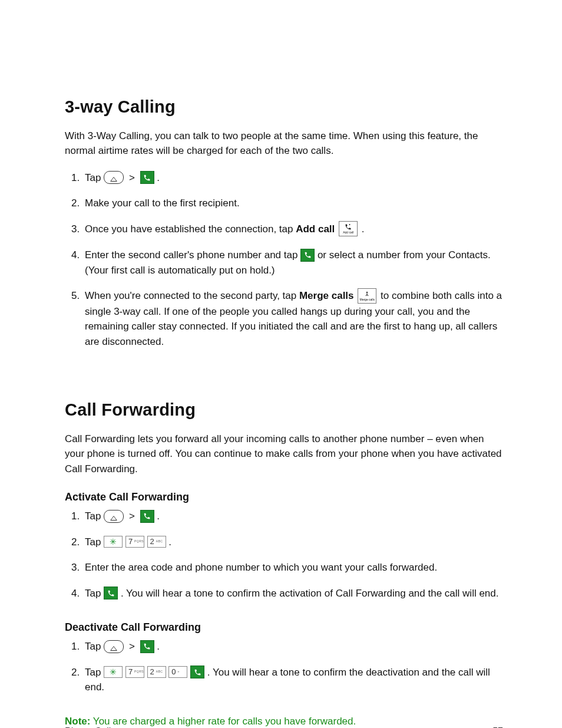 This screenshot has width=562, height=728. I want to click on page-footer: Phone Calls 57, so click(284, 726).